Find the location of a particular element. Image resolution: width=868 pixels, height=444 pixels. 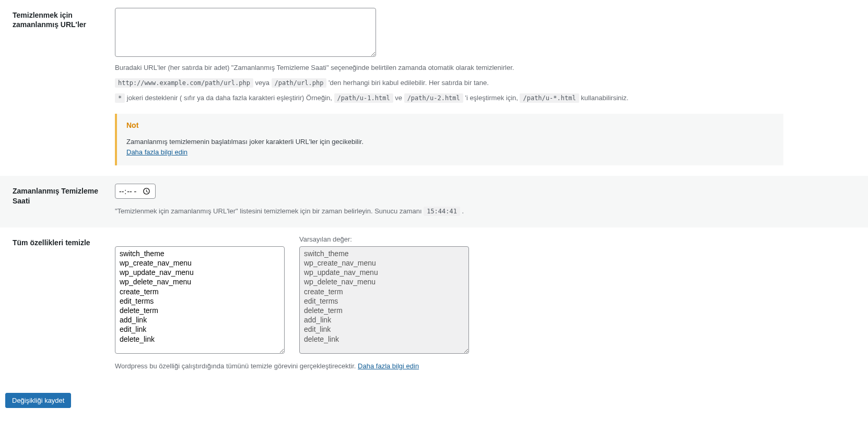

default-value-label: Varsayılan değer: is located at coordinates (384, 240).